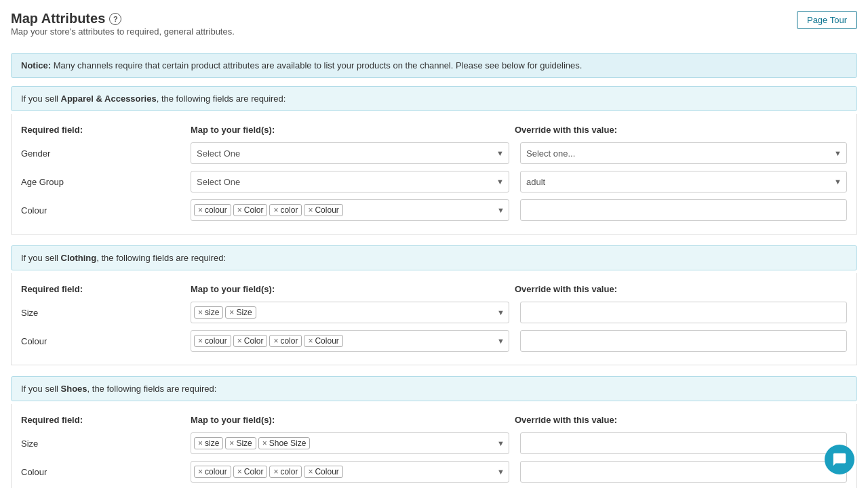 The height and width of the screenshot is (488, 868). What do you see at coordinates (684, 312) in the screenshot?
I see `clothing-size-override-input` at bounding box center [684, 312].